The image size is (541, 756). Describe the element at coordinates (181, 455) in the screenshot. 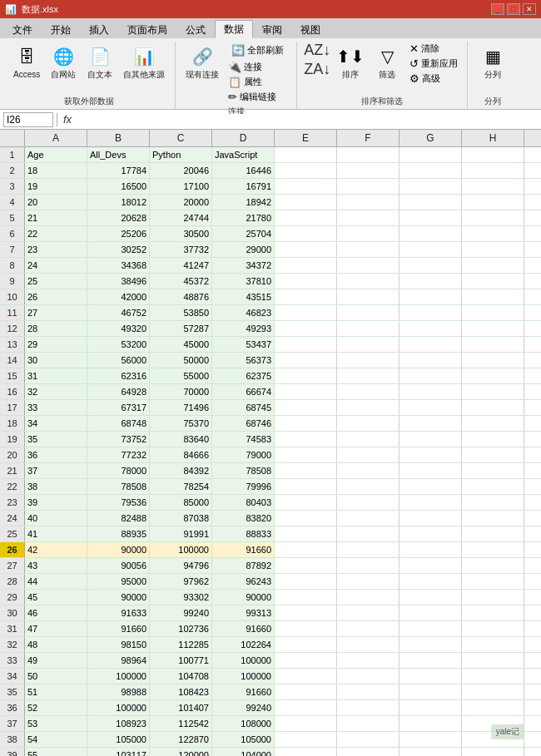

I see `cell: 84666` at that location.